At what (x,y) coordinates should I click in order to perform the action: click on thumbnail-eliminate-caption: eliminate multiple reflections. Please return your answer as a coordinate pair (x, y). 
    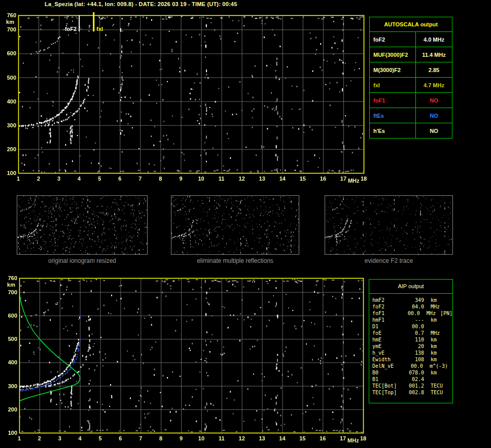
    Looking at the image, I should click on (235, 261).